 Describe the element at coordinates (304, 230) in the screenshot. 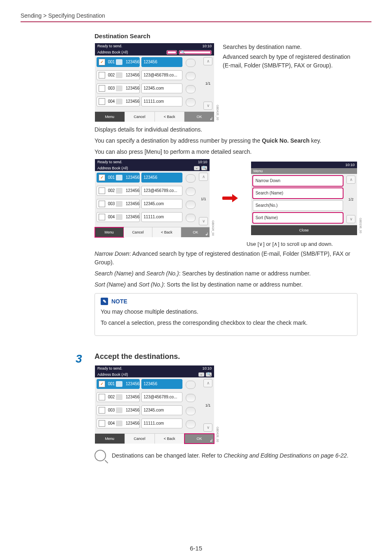

I see `close-button: Close` at that location.